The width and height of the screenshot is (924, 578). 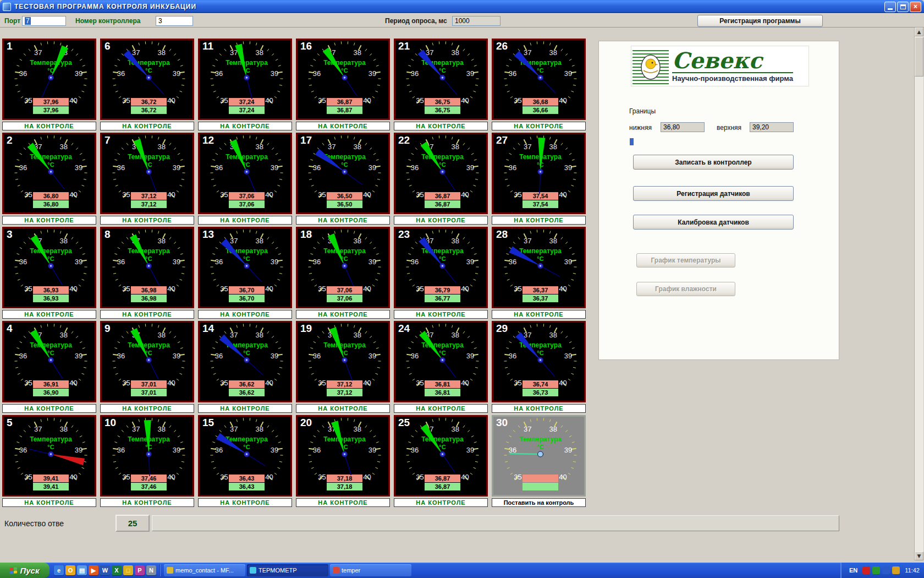 What do you see at coordinates (713, 194) in the screenshot?
I see `register-sensors-button: Регистрация датчиков` at bounding box center [713, 194].